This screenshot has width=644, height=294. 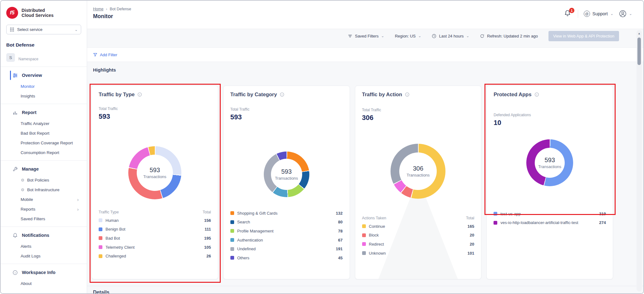 I want to click on namespace-label: Namespace, so click(x=28, y=59).